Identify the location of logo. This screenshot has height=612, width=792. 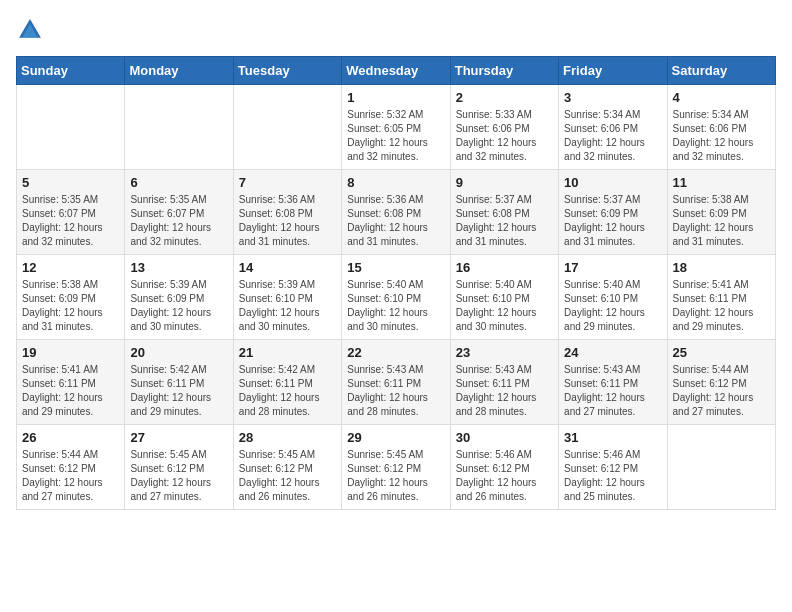
(32, 30).